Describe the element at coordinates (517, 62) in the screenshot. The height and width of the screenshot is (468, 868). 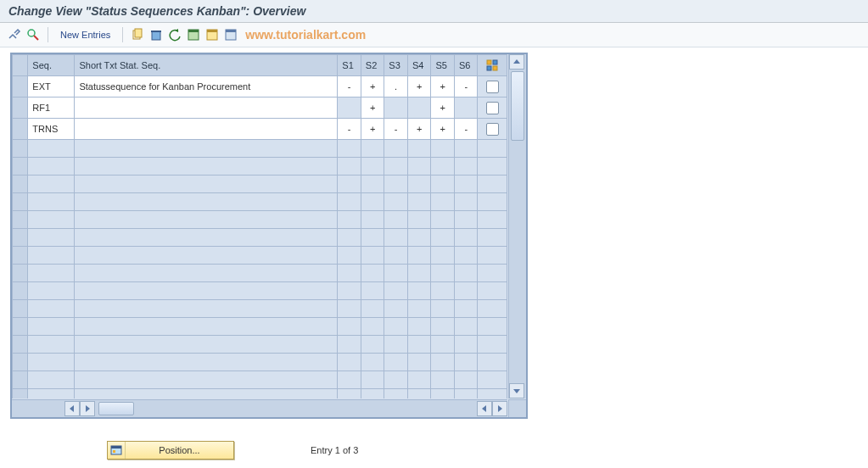
I see `scroll-up-button` at that location.